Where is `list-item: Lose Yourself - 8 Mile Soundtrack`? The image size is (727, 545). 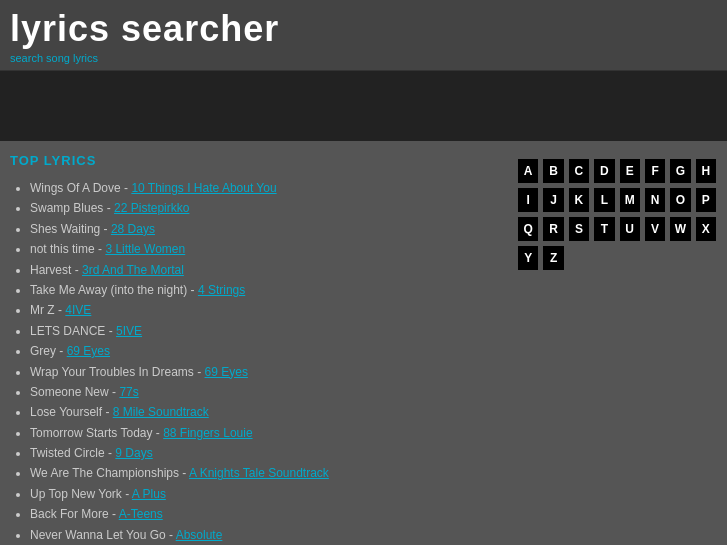 list-item: Lose Yourself - 8 Mile Soundtrack is located at coordinates (268, 412).